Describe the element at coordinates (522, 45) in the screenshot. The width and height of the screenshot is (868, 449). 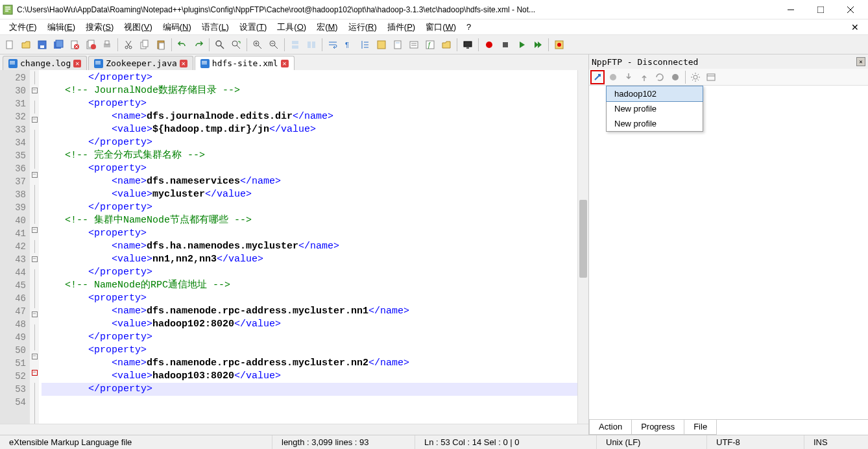
I see `play-icon` at that location.